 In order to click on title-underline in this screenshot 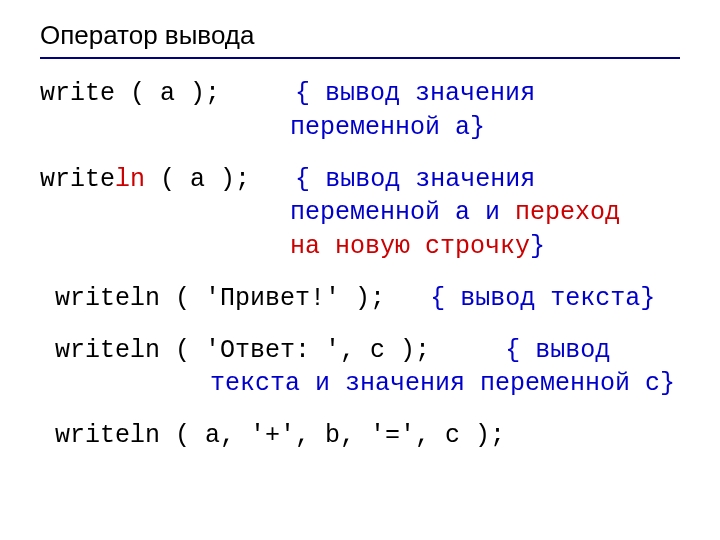, I will do `click(360, 58)`.